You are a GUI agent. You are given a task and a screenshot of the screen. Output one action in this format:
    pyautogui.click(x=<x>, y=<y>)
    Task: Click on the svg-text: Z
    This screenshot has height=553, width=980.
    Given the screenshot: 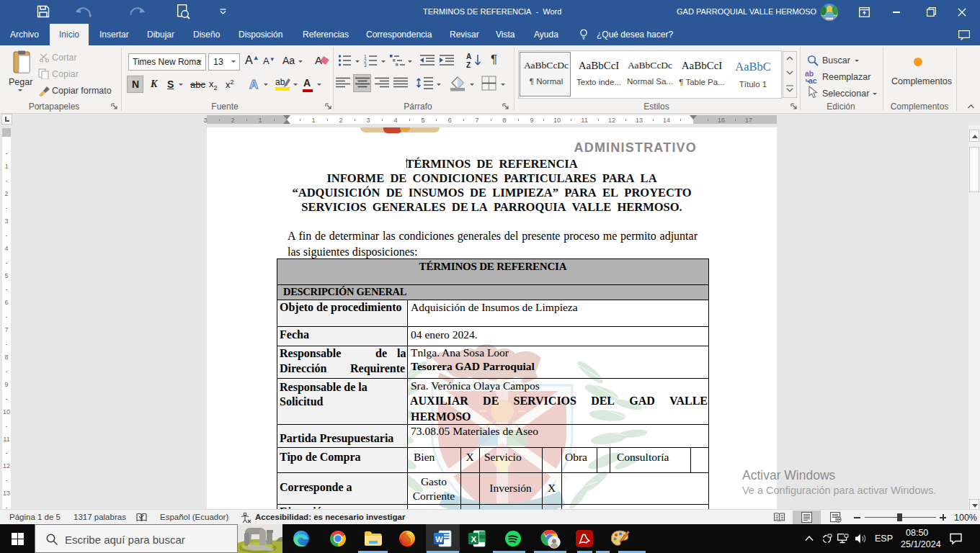 What is the action you would take?
    pyautogui.click(x=468, y=65)
    